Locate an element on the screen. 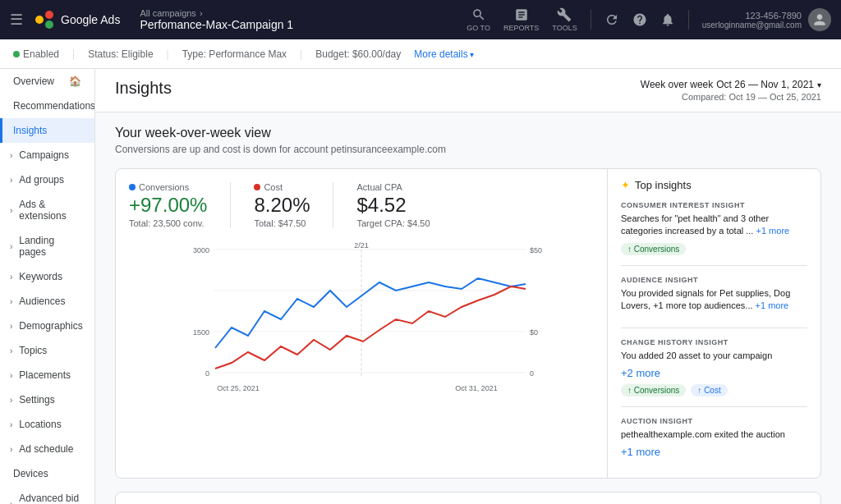 This screenshot has height=504, width=841. goto-label: GO TO is located at coordinates (478, 28).